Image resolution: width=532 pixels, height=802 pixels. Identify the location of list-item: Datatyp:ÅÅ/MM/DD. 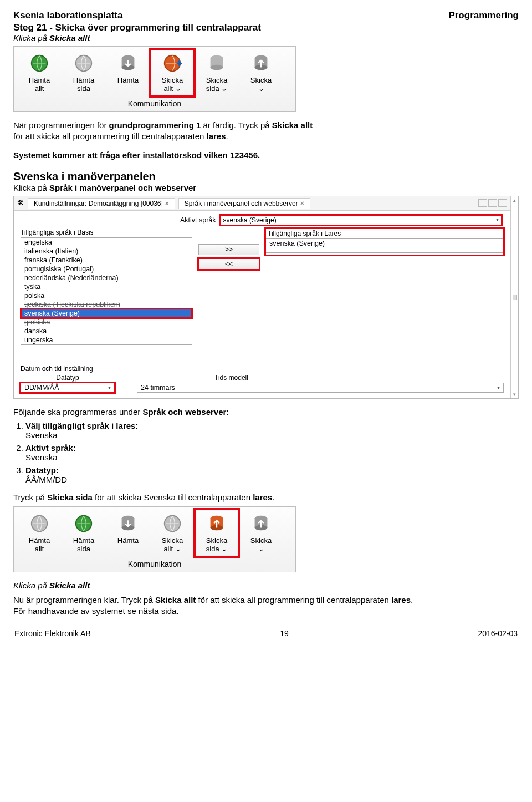
(272, 475).